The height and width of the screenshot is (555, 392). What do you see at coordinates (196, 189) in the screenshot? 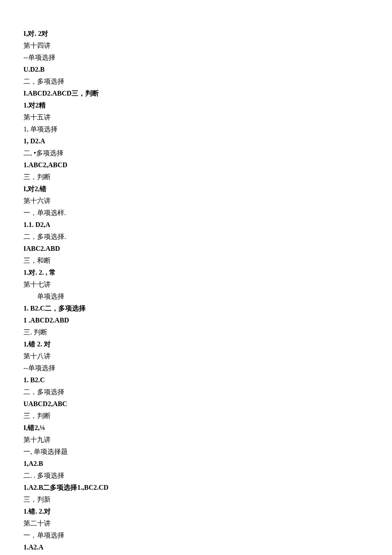
I see `text-line: I,对2,错` at bounding box center [196, 189].